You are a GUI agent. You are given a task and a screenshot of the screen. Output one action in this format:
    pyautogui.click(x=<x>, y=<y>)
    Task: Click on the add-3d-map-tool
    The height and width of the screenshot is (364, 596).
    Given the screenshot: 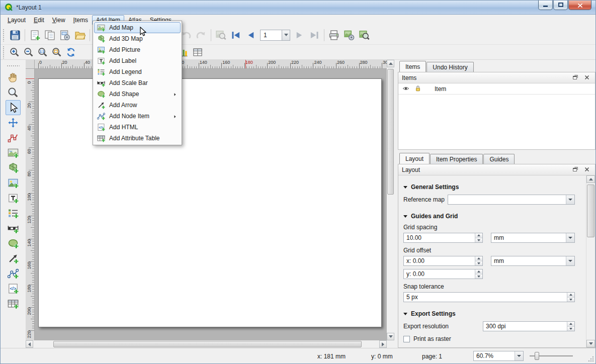 What is the action you would take?
    pyautogui.click(x=13, y=168)
    